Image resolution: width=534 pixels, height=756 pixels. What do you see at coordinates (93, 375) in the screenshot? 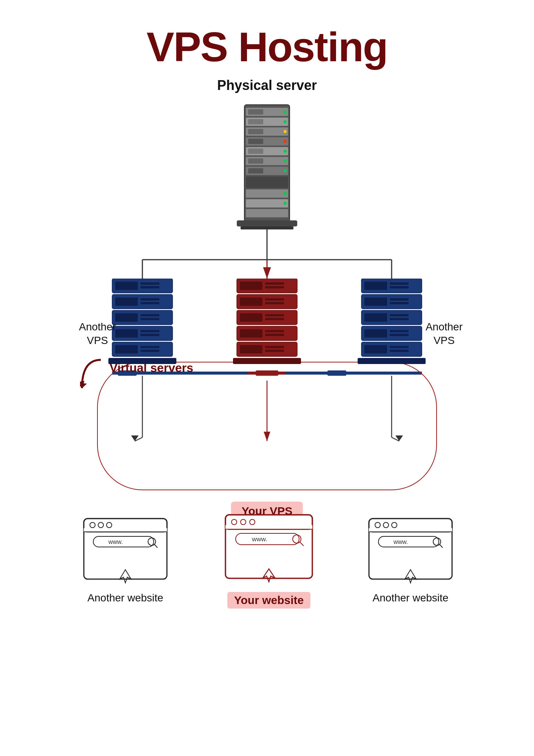
I see `curved-arrow-icon` at bounding box center [93, 375].